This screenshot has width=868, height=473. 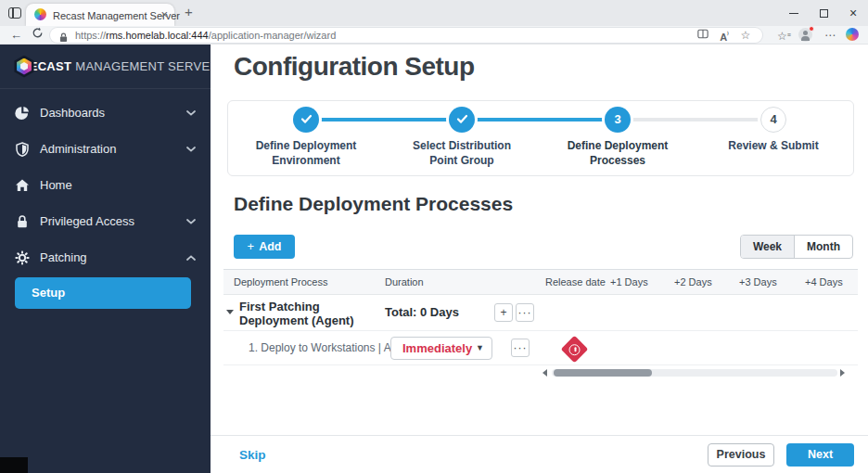 I want to click on deployment-name: First PatchingDeployment (Agent), so click(x=297, y=313).